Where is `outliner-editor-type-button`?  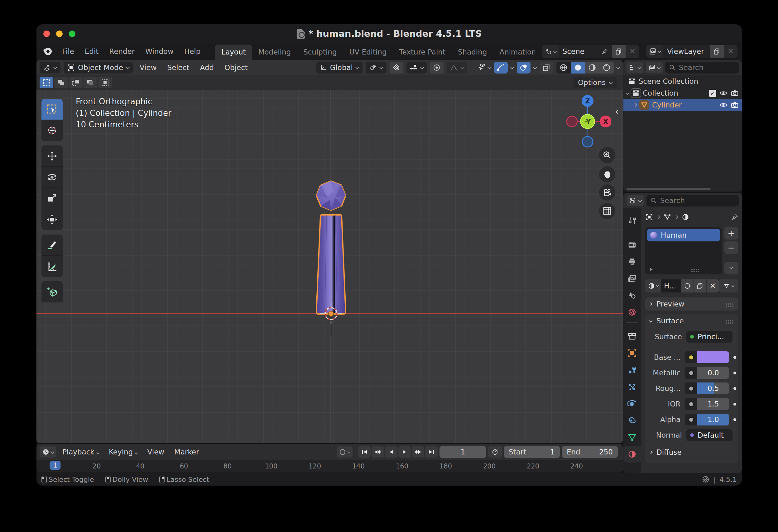
outliner-editor-type-button is located at coordinates (635, 68).